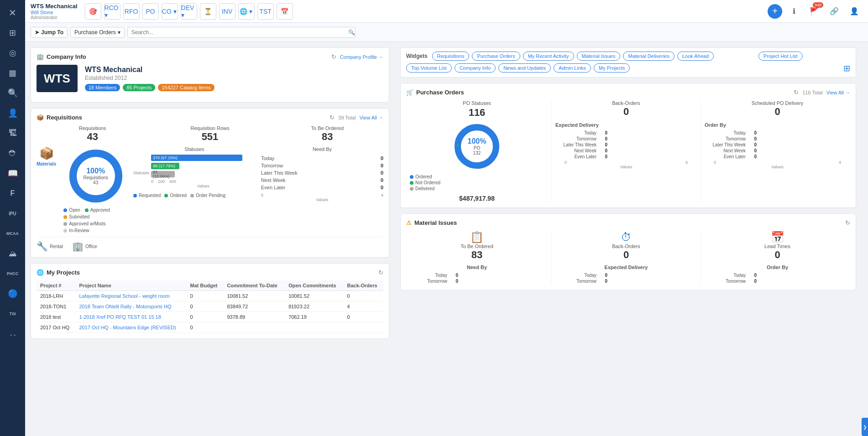 Image resolution: width=868 pixels, height=436 pixels. Describe the element at coordinates (246, 11) in the screenshot. I see `nav-globe: 🌐 ▾` at that location.